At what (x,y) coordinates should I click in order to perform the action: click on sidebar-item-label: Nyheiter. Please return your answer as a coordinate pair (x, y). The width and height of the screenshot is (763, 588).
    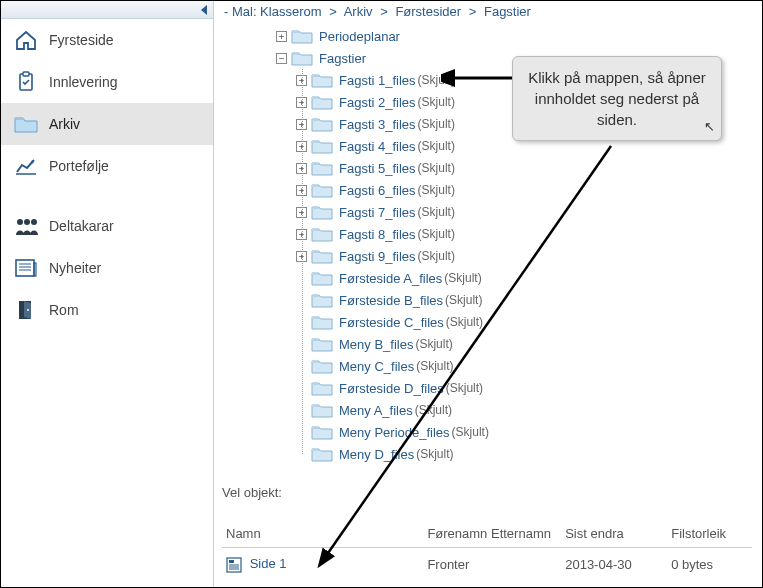
    Looking at the image, I should click on (75, 268).